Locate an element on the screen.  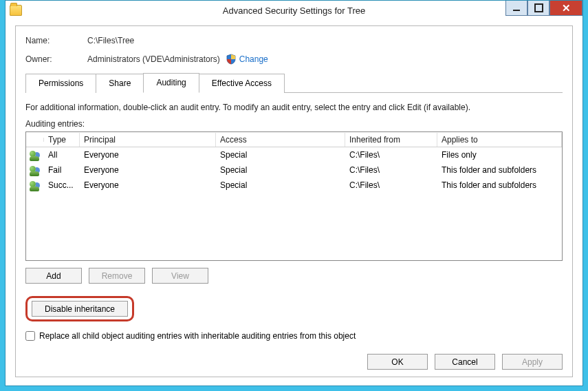
window-title: Advanced Security Settings for Tree is located at coordinates (294, 11).